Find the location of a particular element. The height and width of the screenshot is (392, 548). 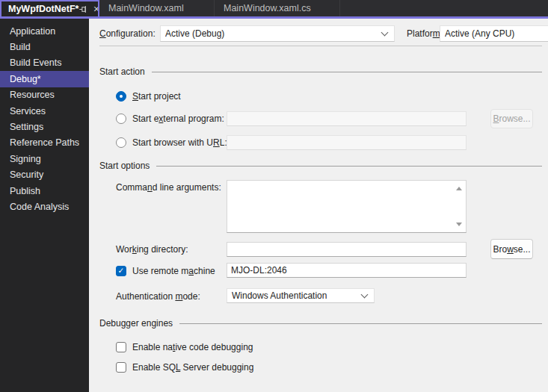

tab-project-properties: MyWpfDotNetF* ✕ is located at coordinates (49, 8).